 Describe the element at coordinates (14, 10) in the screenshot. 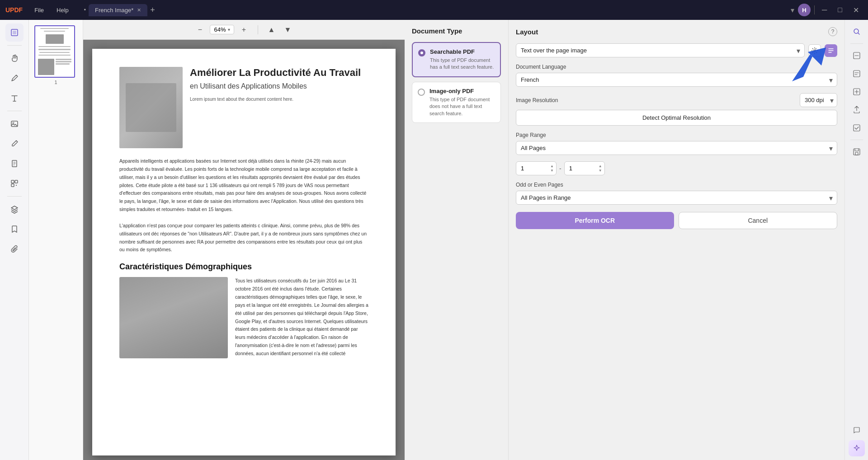

I see `app-logo: UPDF` at that location.